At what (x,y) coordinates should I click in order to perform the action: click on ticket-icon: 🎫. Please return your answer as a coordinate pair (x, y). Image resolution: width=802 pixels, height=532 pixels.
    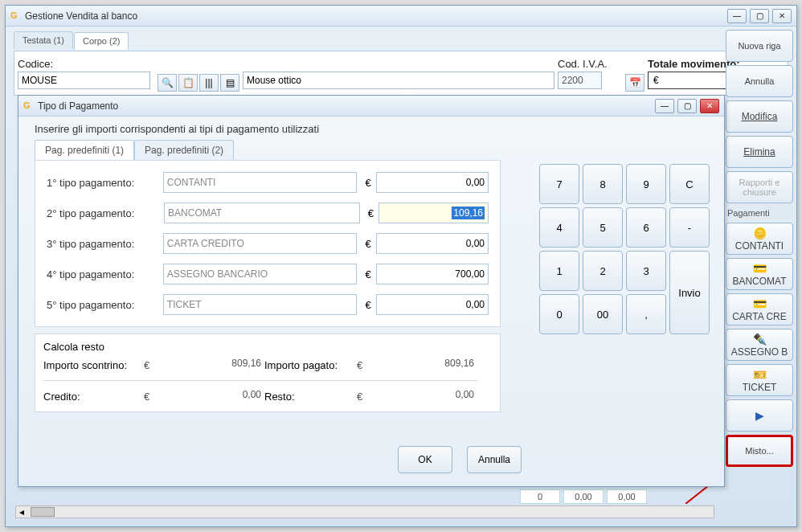
    Looking at the image, I should click on (760, 374).